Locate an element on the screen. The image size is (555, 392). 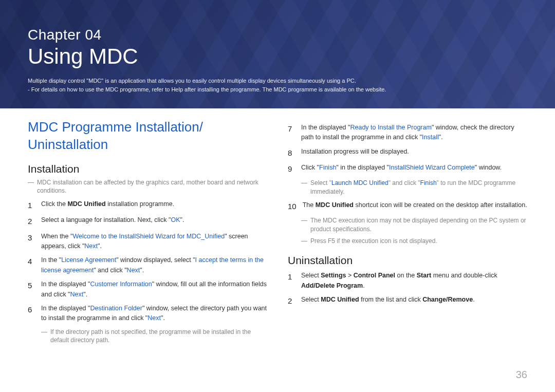
step-number: 4 is located at coordinates (31, 265).